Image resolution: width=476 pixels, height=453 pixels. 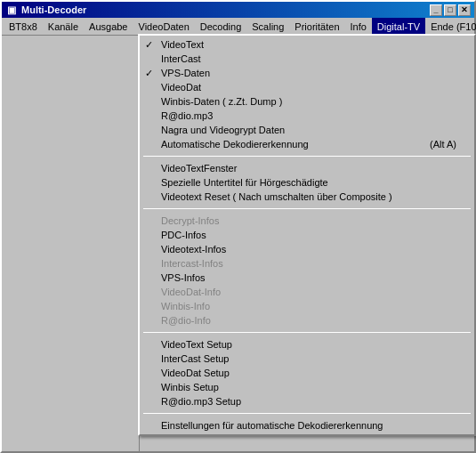 I want to click on title-bar: ▣ Multi-Decoder _ □ ✕, so click(x=238, y=10).